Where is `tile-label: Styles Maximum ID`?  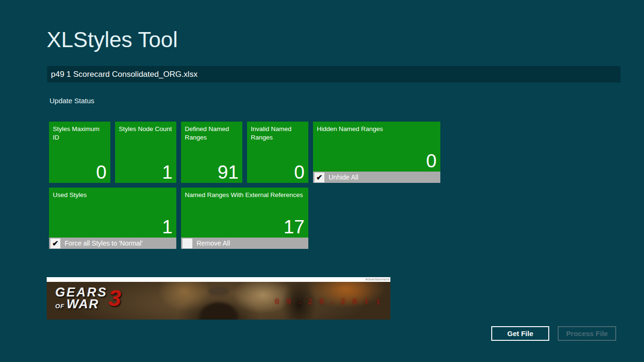 tile-label: Styles Maximum ID is located at coordinates (80, 132).